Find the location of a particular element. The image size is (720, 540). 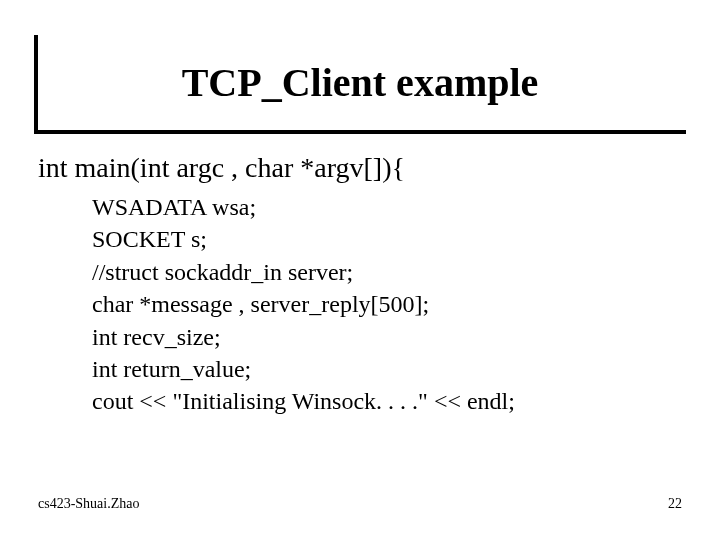

code-line: cout << "Initialising Winsock. . . ." <<… is located at coordinates (387, 401).